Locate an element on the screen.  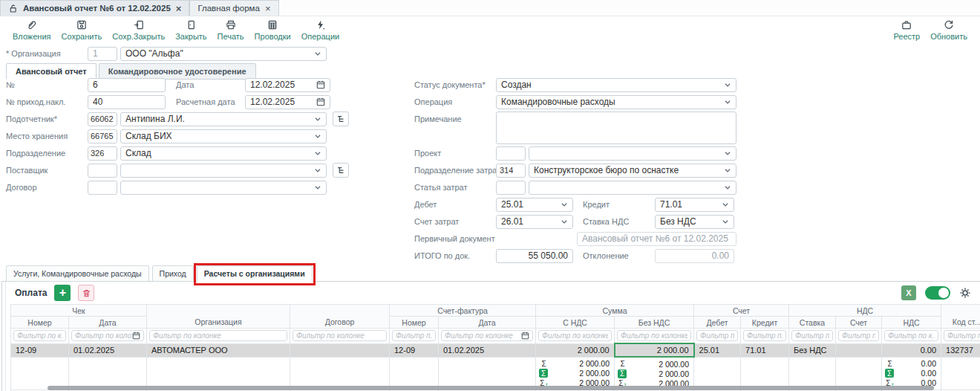
filter-invoice-number: Фильтр п... is located at coordinates (414, 336).